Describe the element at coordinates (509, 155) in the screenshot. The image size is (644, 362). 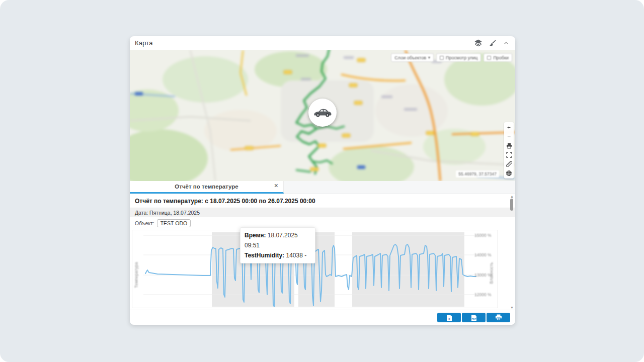
I see `fit-screen-button` at that location.